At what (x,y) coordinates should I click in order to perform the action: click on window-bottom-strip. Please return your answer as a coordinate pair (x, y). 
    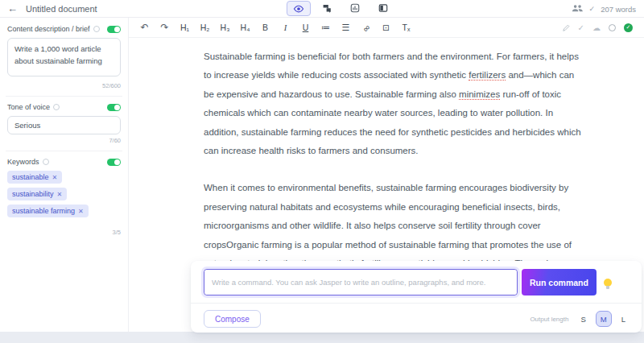
    Looking at the image, I should click on (322, 337).